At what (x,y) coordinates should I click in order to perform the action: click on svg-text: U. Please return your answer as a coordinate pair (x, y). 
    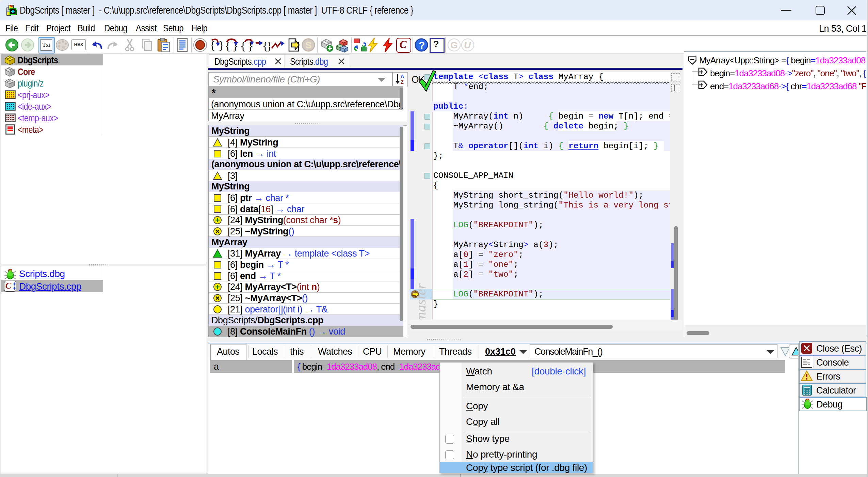
    Looking at the image, I should click on (468, 45).